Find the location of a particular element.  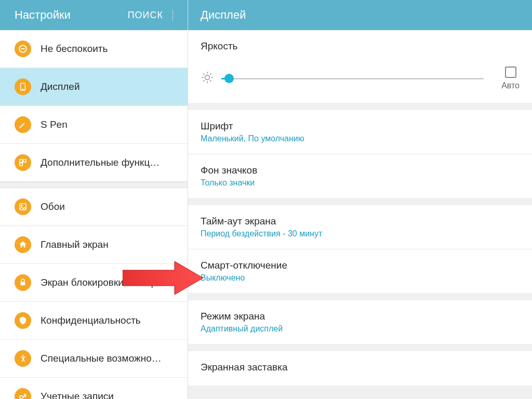

item-font: Шрифт Маленький, По умолчанию is located at coordinates (360, 132).